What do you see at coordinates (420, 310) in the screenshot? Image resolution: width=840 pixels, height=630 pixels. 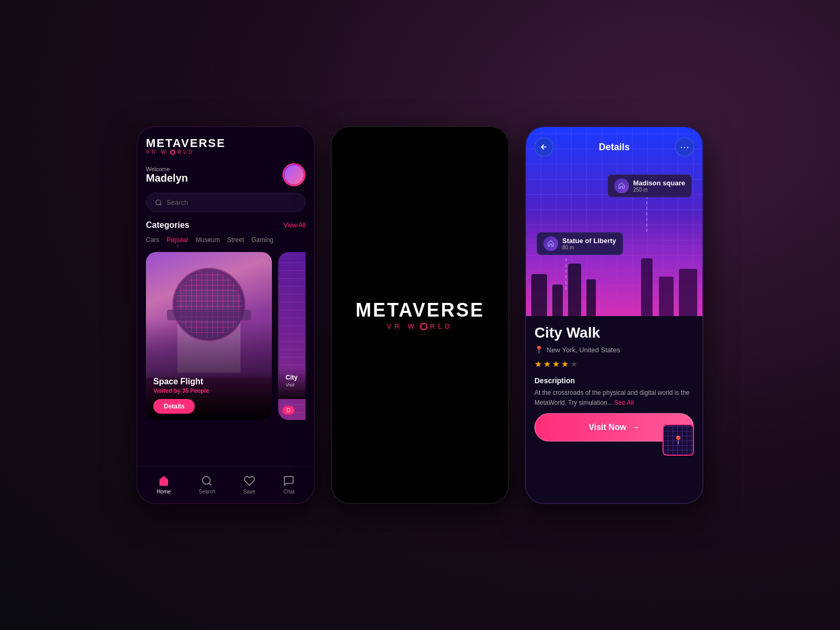 I see `splash-title: METAVERSE` at bounding box center [420, 310].